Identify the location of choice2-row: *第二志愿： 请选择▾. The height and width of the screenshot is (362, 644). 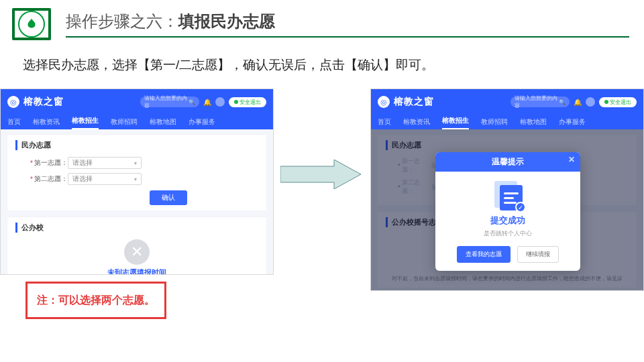
(144, 179).